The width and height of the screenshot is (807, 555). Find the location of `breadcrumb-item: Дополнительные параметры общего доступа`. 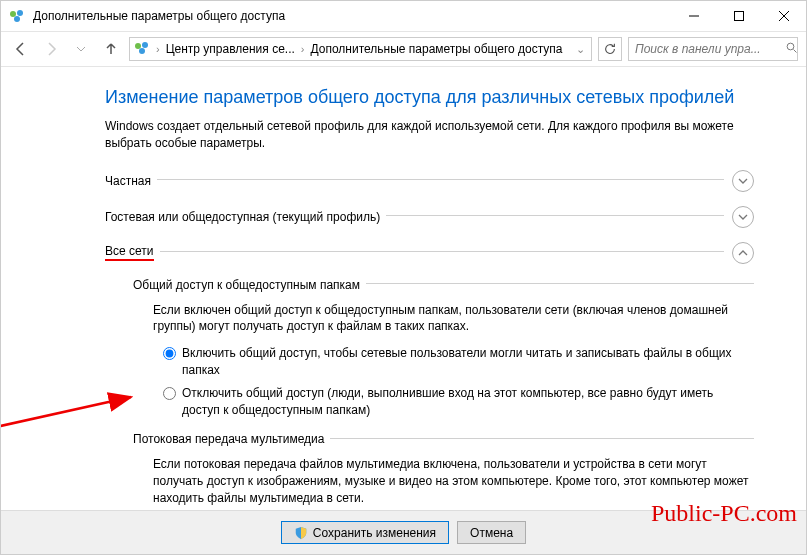

breadcrumb-item: Дополнительные параметры общего доступа is located at coordinates (436, 49).